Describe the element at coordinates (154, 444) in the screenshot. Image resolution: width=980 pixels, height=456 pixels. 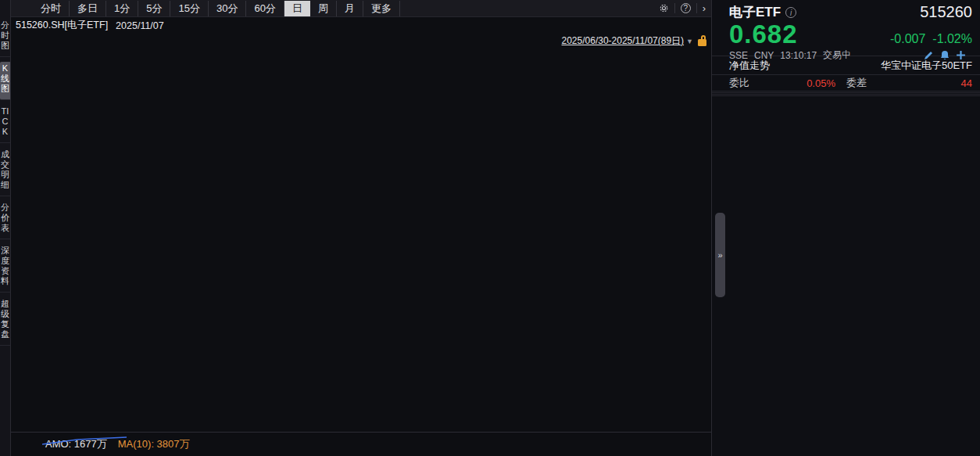
I see `volume-ma10-label: MA(10): 3807万` at that location.